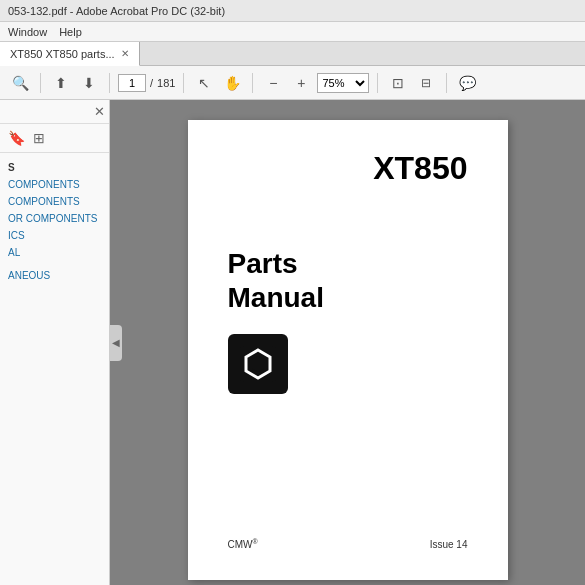  I want to click on cmw-label: CMW, so click(240, 544).